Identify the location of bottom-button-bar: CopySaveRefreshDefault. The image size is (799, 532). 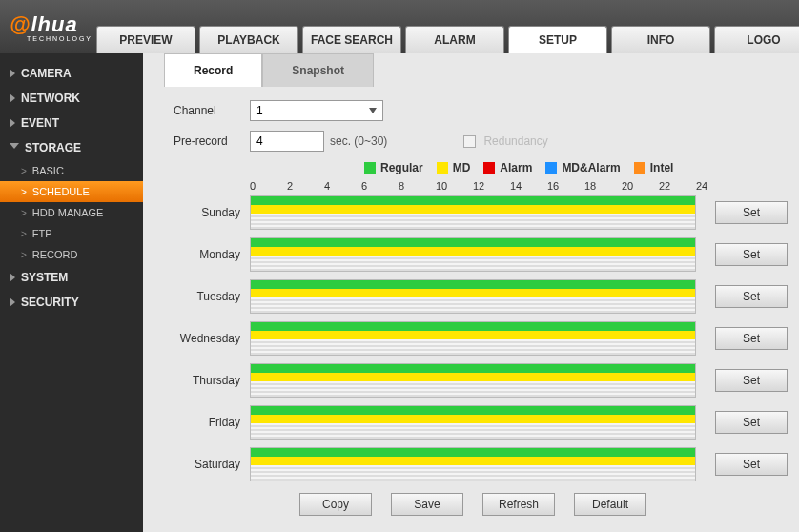
(473, 504).